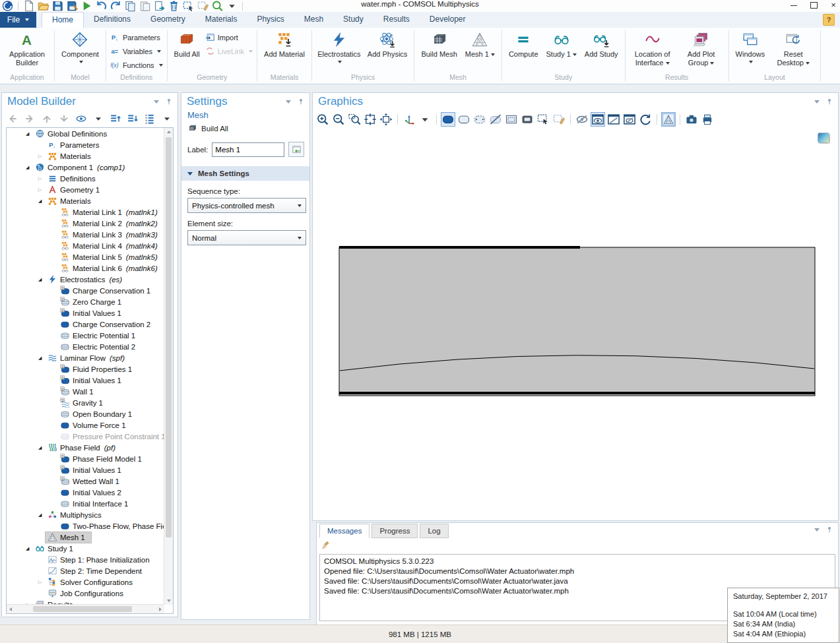  What do you see at coordinates (247, 237) in the screenshot?
I see `element-size-select: Normal` at bounding box center [247, 237].